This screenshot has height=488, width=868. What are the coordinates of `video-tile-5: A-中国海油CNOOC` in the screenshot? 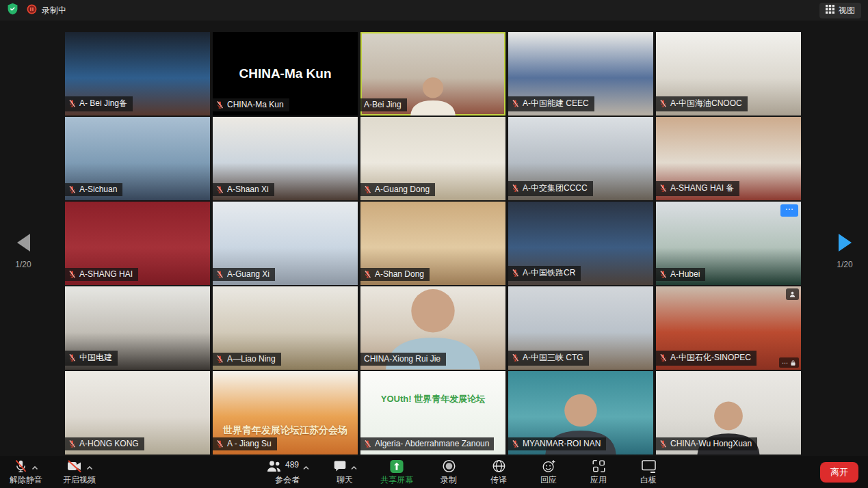 It's located at (728, 74).